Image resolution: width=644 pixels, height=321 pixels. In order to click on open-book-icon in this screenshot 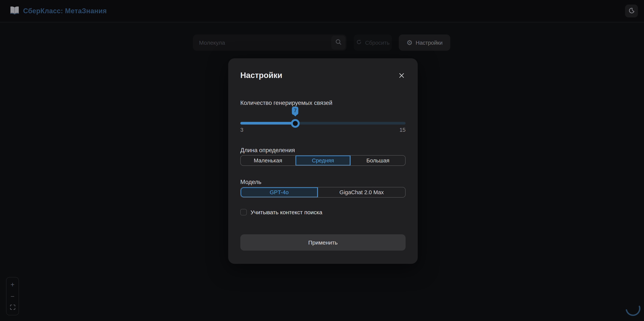, I will do `click(14, 11)`.